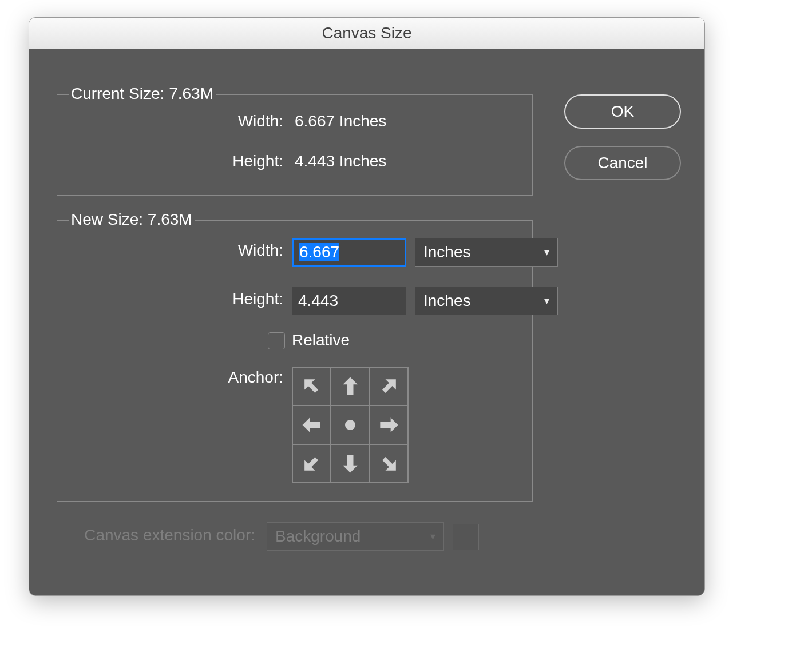 This screenshot has height=672, width=800. I want to click on extension-color-dropdown: Background ▾, so click(355, 536).